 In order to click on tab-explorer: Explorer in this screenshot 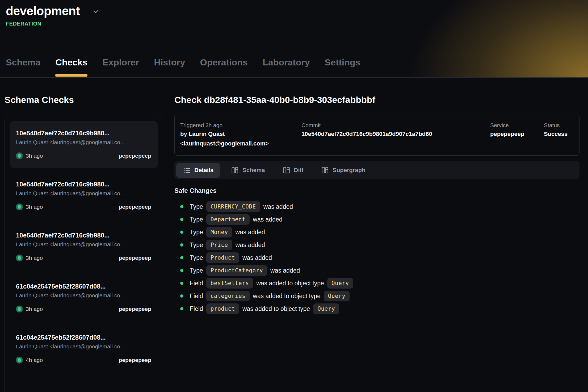, I will do `click(121, 67)`.